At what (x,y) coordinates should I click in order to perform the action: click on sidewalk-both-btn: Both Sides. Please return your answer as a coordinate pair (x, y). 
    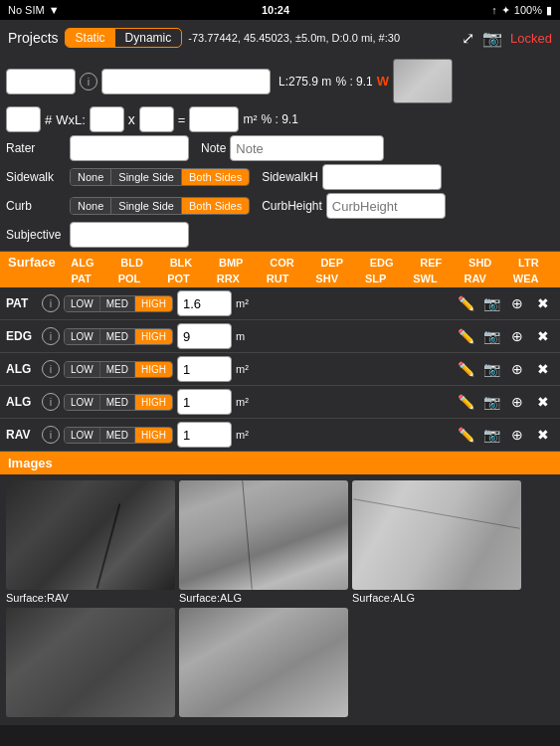
    Looking at the image, I should click on (215, 177).